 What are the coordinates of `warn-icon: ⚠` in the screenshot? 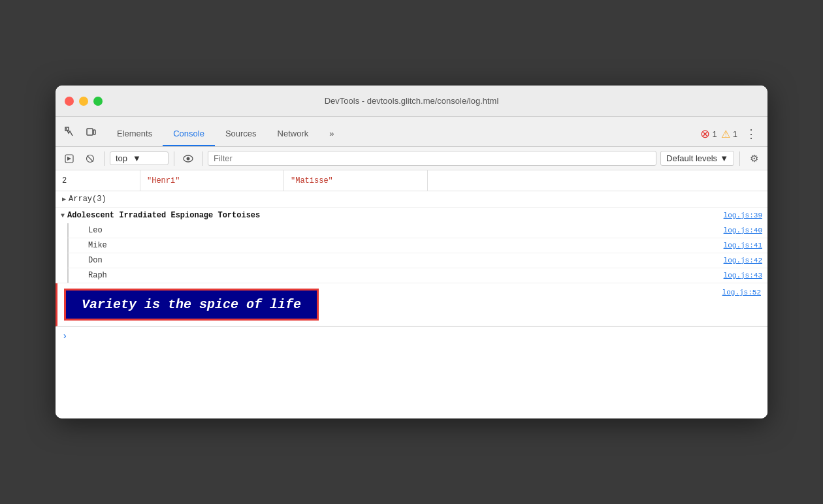 It's located at (726, 134).